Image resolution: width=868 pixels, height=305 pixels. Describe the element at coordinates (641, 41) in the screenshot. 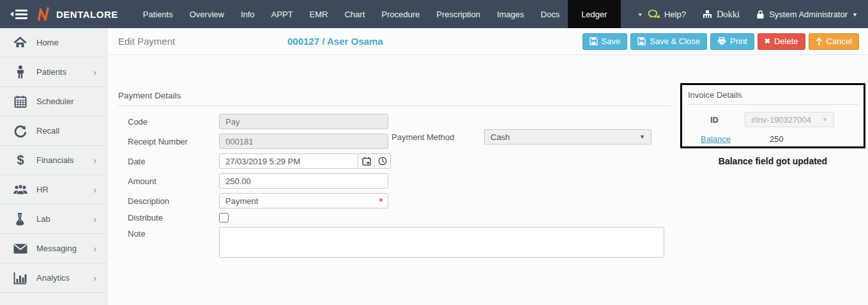

I see `save-disk-icon` at that location.